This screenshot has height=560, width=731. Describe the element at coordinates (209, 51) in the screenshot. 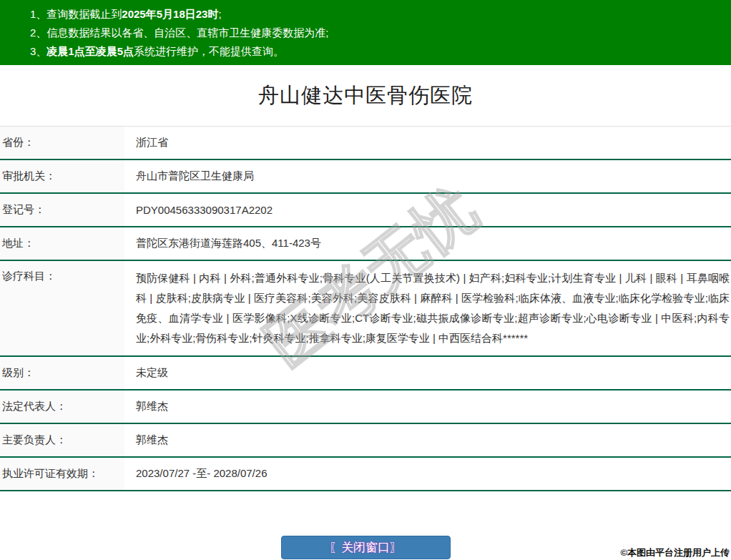

I see `notice-3-tail: 系统进行维护，不能提供查询。` at that location.